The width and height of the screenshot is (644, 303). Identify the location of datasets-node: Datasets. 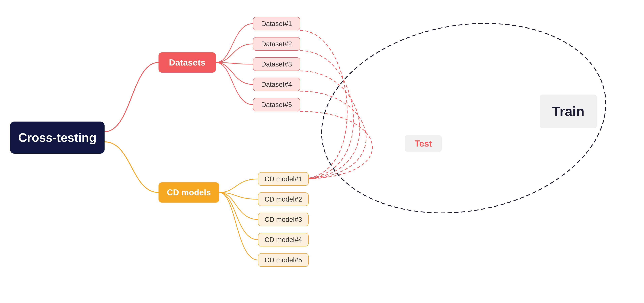
(187, 63).